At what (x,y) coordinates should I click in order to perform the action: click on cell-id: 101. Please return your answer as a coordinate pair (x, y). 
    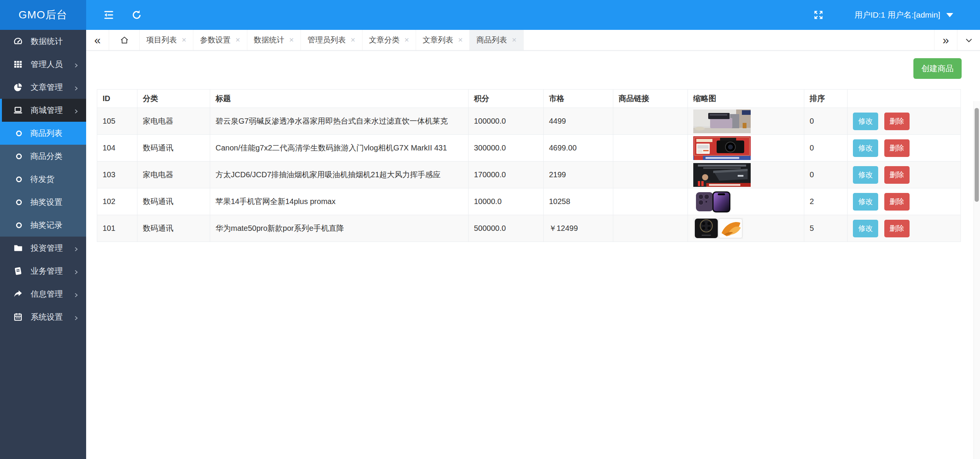
    Looking at the image, I should click on (117, 229).